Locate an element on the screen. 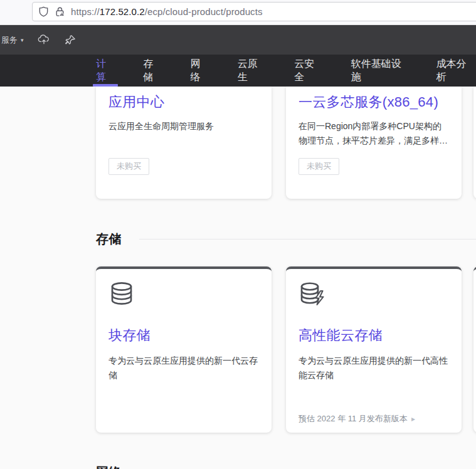 The image size is (476, 469). release-note-link: 预估 2022 年 11 月发布新版本 ▸ is located at coordinates (357, 419).